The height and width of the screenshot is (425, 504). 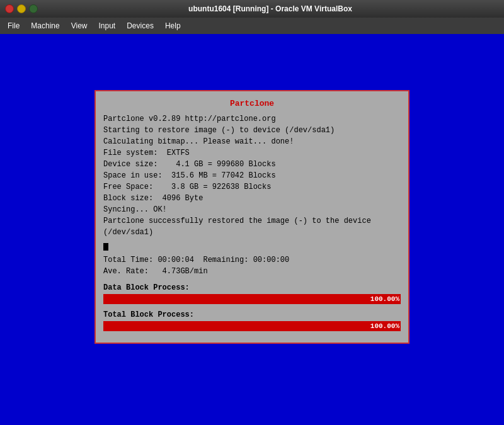 What do you see at coordinates (252, 326) in the screenshot?
I see `total-block-progress-container: 100.00%` at bounding box center [252, 326].